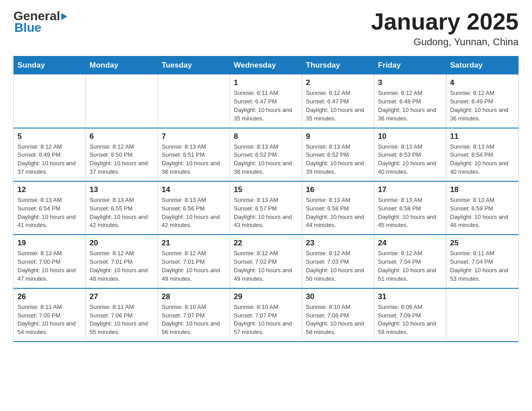 Image resolution: width=532 pixels, height=411 pixels. Describe the element at coordinates (410, 297) in the screenshot. I see `day-number: 31` at that location.